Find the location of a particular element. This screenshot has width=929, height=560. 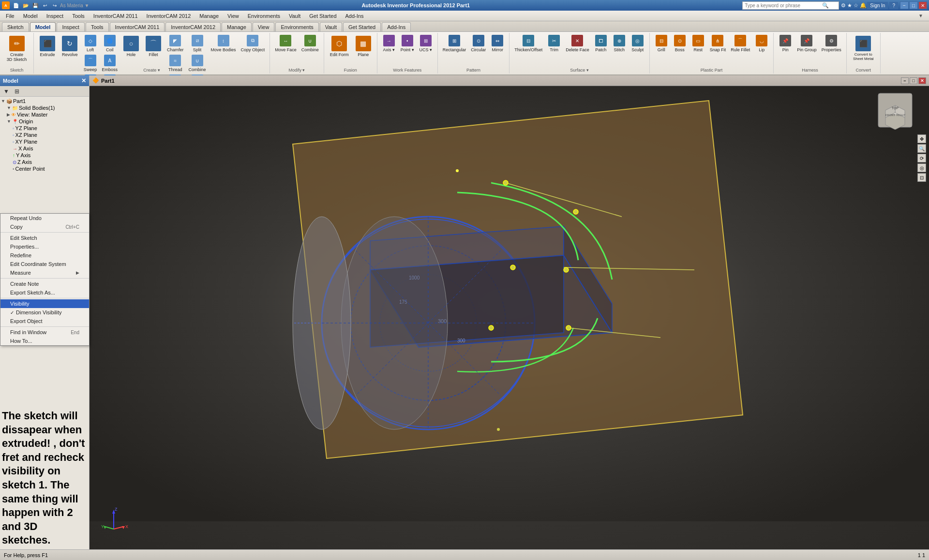

combine-modify-button: ∪ Combine is located at coordinates (310, 44).